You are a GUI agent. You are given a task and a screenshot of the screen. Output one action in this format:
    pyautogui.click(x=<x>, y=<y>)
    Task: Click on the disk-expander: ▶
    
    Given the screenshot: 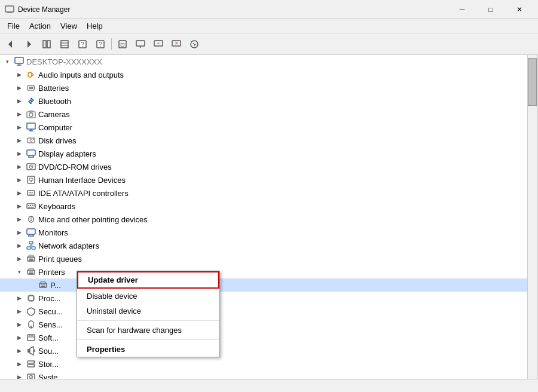 What is the action you would take?
    pyautogui.click(x=19, y=140)
    